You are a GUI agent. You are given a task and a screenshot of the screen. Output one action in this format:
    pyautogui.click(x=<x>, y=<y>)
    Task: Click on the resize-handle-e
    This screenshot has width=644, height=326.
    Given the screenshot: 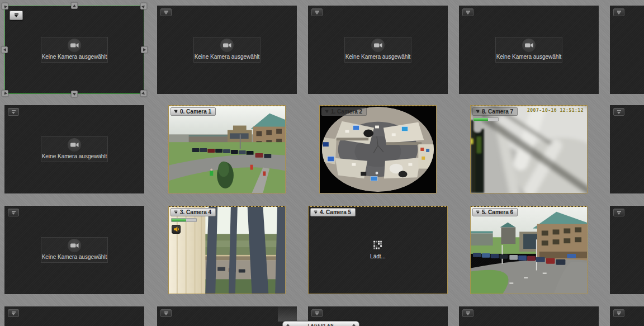 What is the action you would take?
    pyautogui.click(x=144, y=50)
    